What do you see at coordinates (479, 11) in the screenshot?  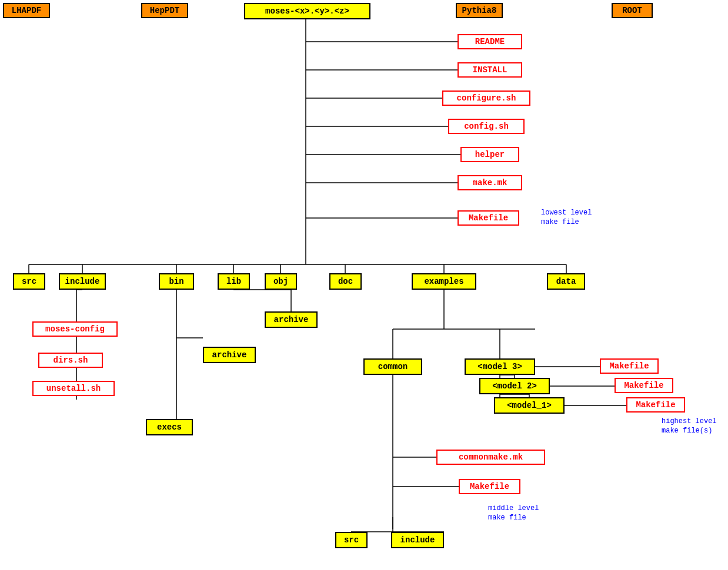 I see `node-pythia8: Pythia8` at bounding box center [479, 11].